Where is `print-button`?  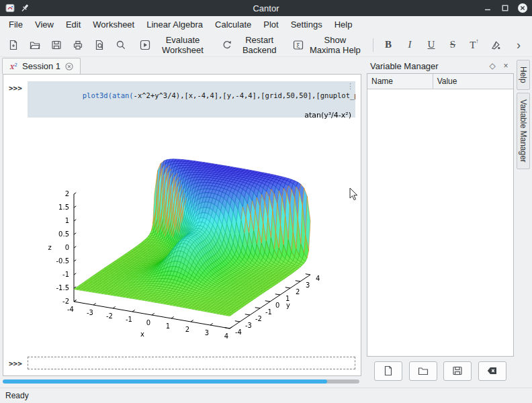
print-button is located at coordinates (78, 45).